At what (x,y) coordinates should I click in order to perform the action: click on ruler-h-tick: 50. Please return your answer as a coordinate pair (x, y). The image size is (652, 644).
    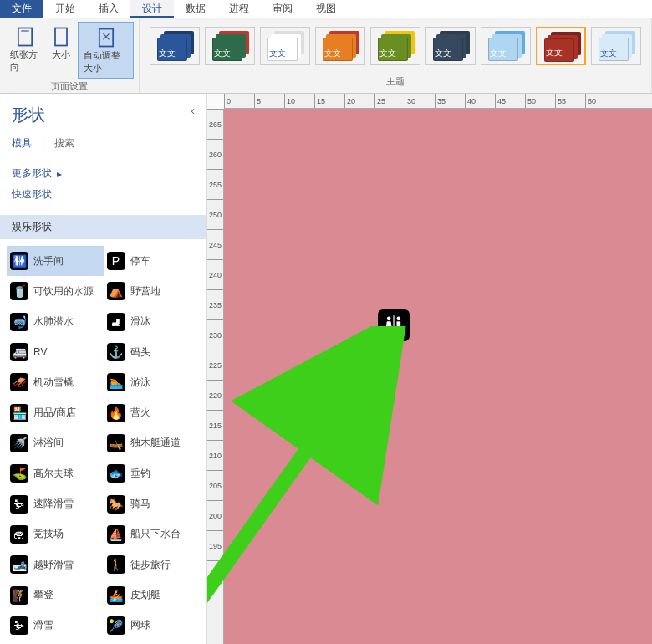
    Looking at the image, I should click on (540, 100).